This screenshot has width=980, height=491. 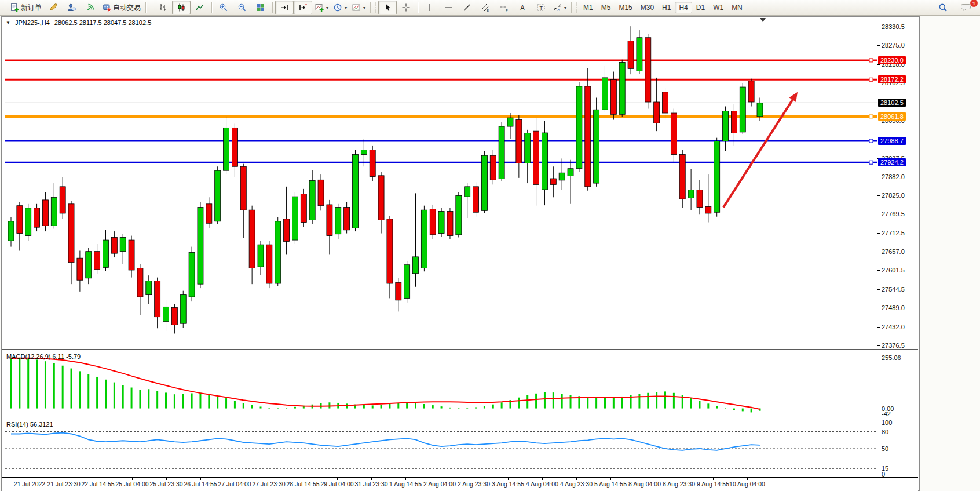 I want to click on templates-icon, so click(x=356, y=8).